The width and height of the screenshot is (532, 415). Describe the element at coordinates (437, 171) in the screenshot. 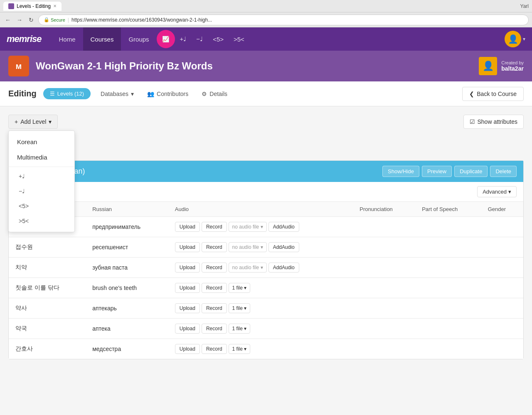

I see `preview-button: Preview` at that location.